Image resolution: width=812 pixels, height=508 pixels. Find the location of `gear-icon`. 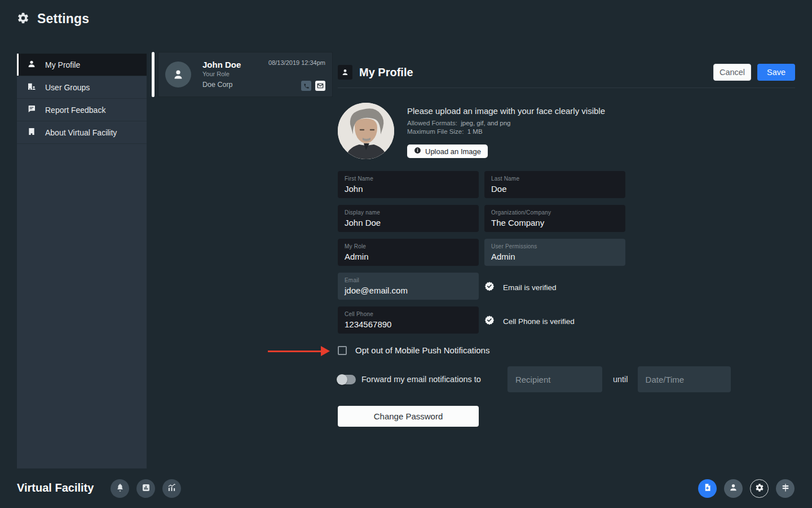

gear-icon is located at coordinates (760, 489).